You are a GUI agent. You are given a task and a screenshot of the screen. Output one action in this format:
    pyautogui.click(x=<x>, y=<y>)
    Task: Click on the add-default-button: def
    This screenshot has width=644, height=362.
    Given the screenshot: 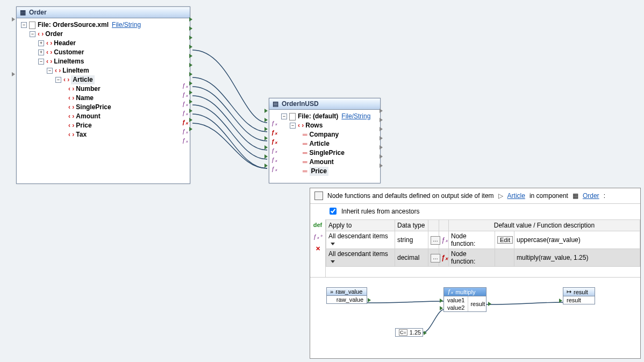 What is the action you would take?
    pyautogui.click(x=318, y=225)
    